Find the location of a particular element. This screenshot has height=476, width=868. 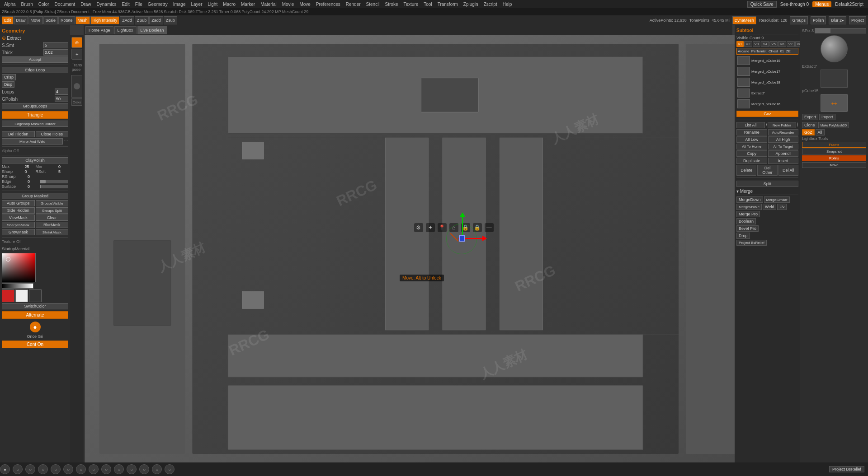

mesh-button: Mesh is located at coordinates (83, 20).